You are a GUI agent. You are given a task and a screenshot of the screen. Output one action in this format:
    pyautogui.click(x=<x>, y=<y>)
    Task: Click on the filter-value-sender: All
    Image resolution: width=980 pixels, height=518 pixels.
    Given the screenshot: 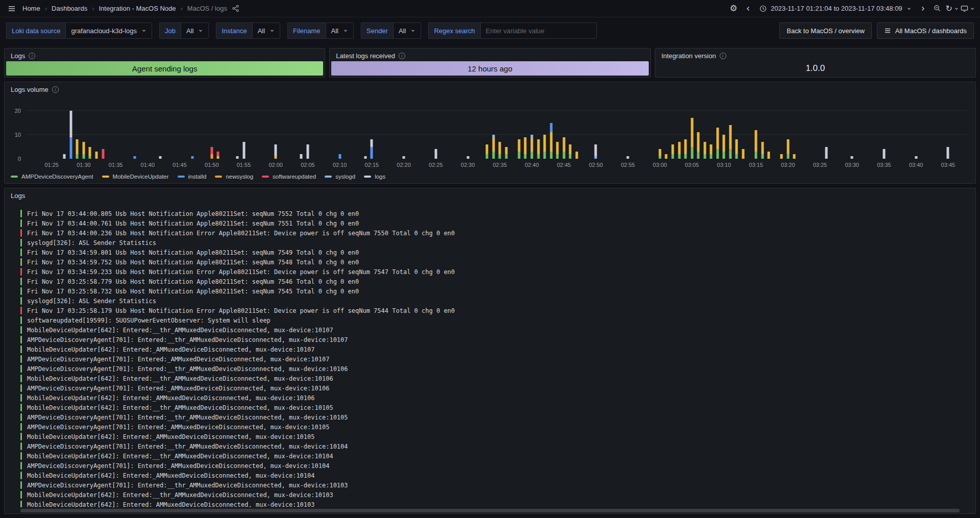 What is the action you would take?
    pyautogui.click(x=407, y=31)
    